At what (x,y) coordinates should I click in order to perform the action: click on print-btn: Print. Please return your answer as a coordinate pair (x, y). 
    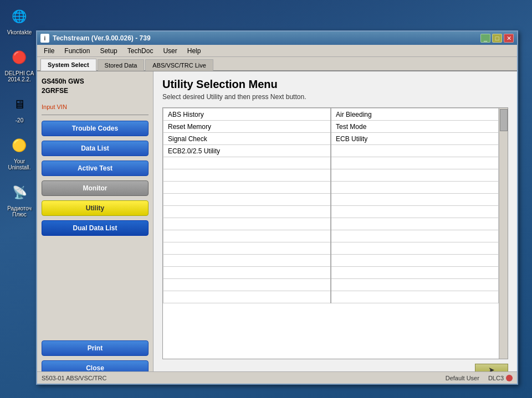
    Looking at the image, I should click on (95, 348).